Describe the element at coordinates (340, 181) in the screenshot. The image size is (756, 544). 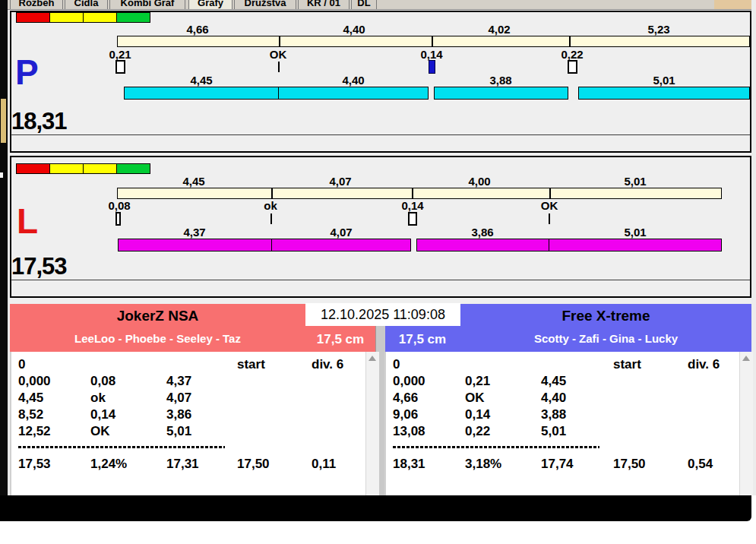
I see `lane-l-top-split-label: 4,07` at that location.